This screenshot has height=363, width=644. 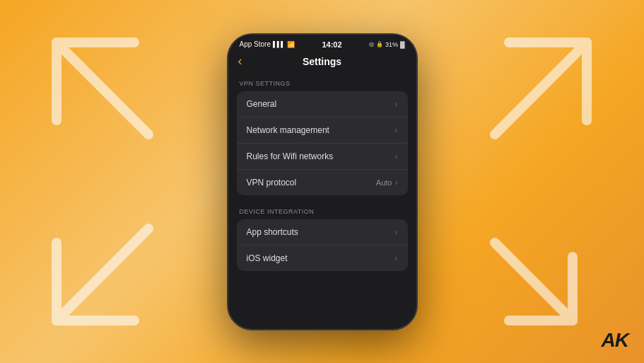 I want to click on nav-bar: ‹ Settings, so click(x=322, y=62).